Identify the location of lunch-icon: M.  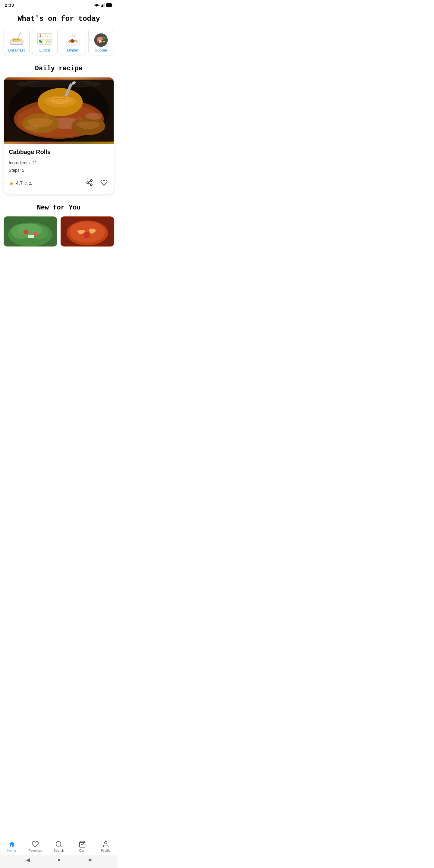
(44, 39).